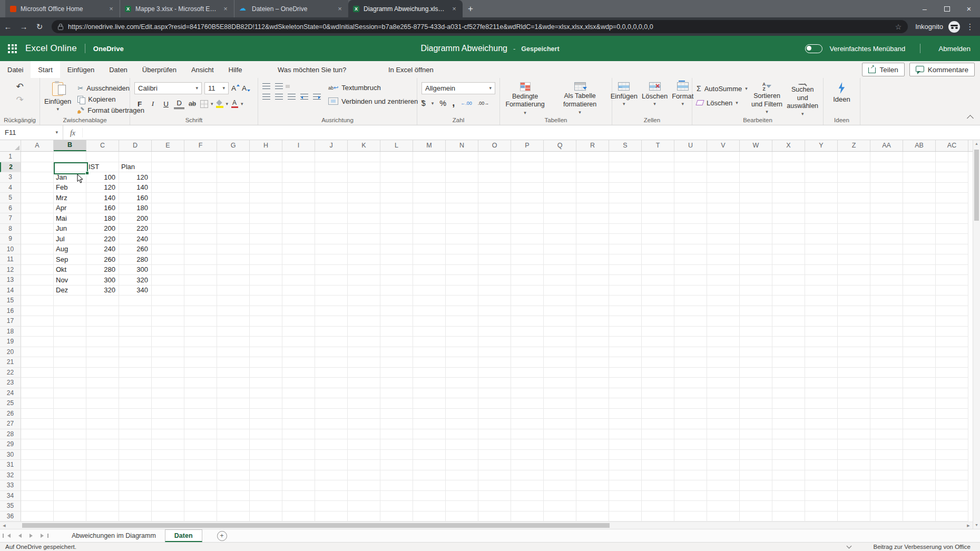 The image size is (980, 551). I want to click on cell-F24, so click(201, 393).